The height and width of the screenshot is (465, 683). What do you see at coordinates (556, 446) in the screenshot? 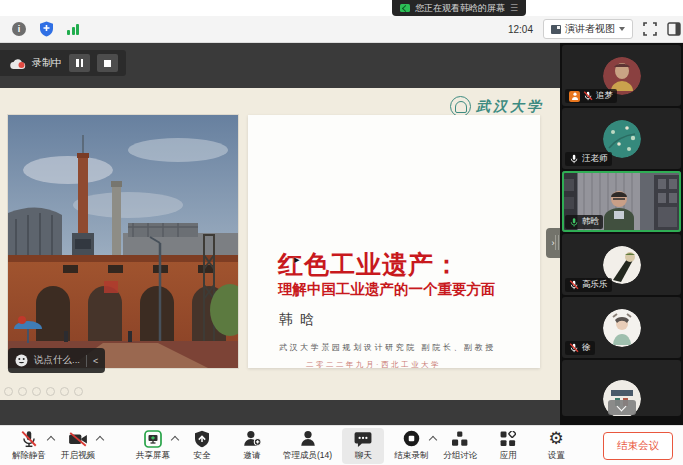
I see `settings-button: ⚙ 设置` at bounding box center [556, 446].